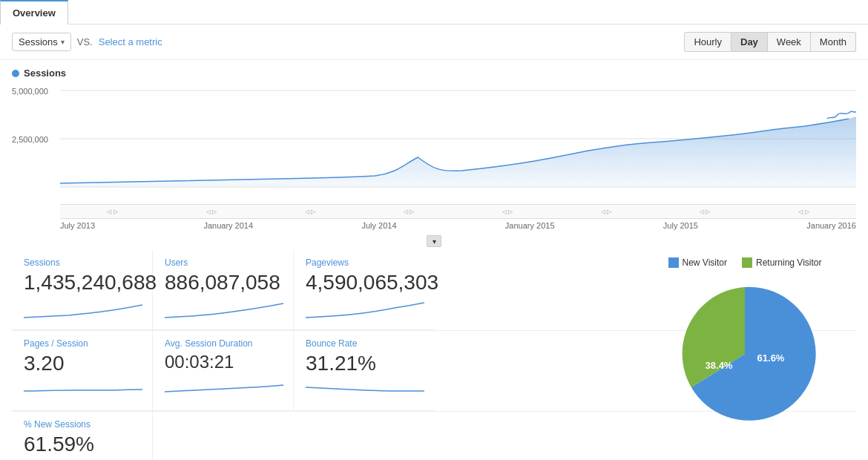  I want to click on metric-value-avg-duration: 00:03:21, so click(223, 362).